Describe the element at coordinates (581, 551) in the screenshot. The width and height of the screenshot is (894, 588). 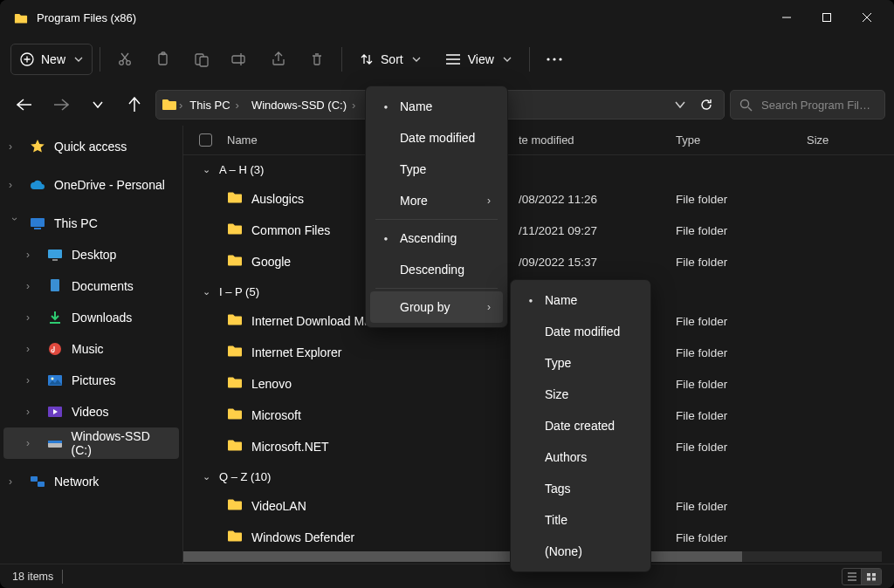
I see `group-menu-none: (None)` at that location.